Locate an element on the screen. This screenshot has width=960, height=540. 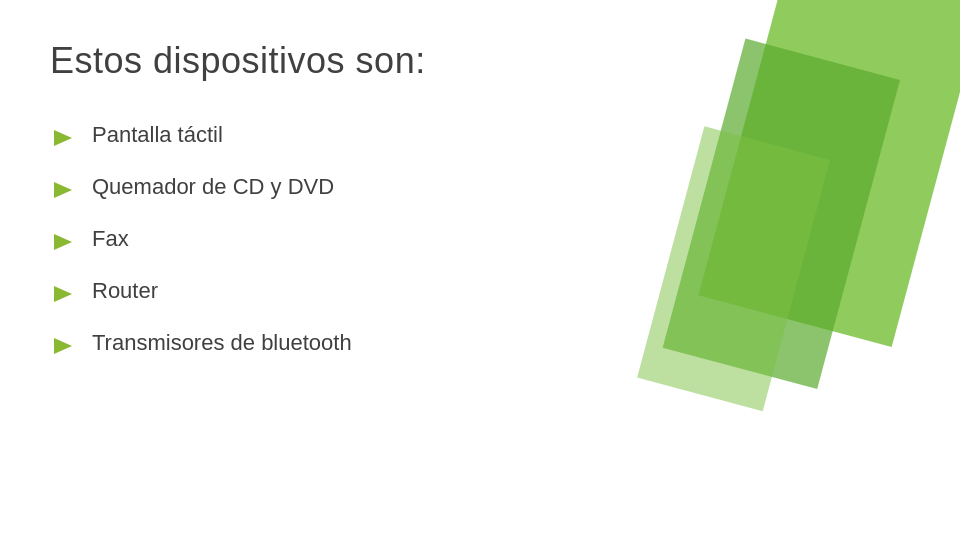
bullet-text-3: Fax is located at coordinates (110, 239).